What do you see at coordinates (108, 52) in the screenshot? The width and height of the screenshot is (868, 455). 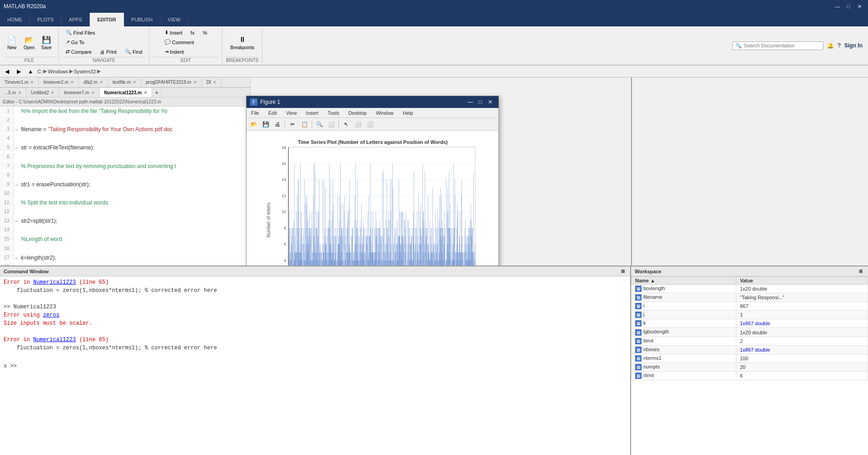 I see `print-button: 🖨 Print` at bounding box center [108, 52].